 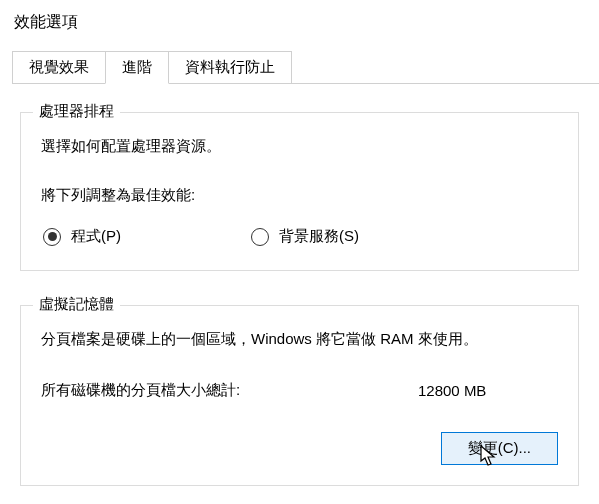 What do you see at coordinates (82, 236) in the screenshot?
I see `radio-programs: 程式(P)` at bounding box center [82, 236].